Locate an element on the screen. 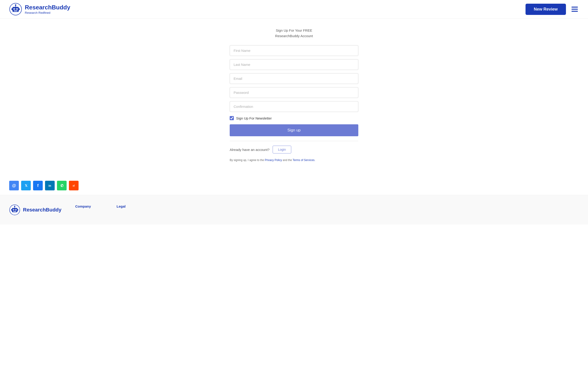  signup-title: Sign Up For Your FREE ResearchBuddy Acco… is located at coordinates (294, 33).